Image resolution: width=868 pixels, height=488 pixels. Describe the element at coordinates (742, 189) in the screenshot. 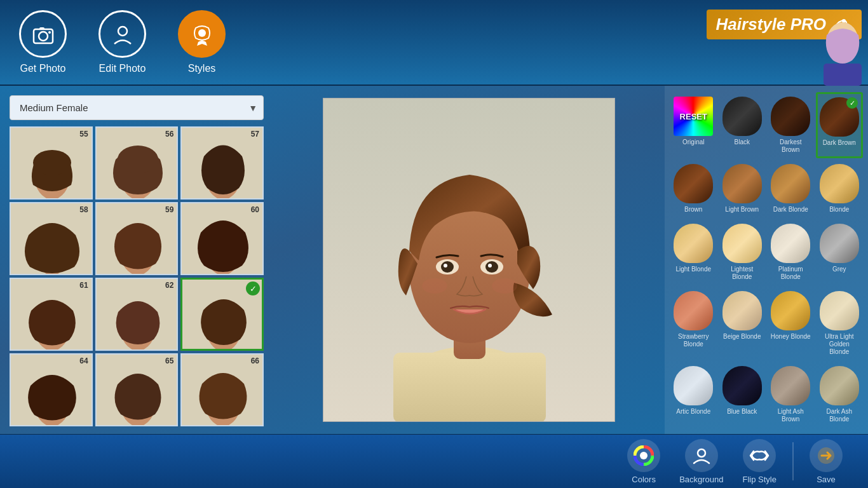

I see `color-item-light-brown: Light Brown` at that location.